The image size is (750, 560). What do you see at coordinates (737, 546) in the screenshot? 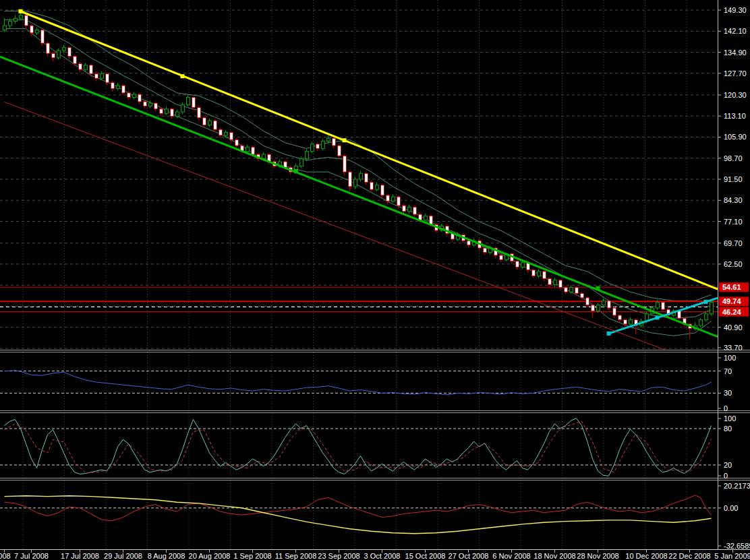
I see `indicator-axis-label: -32.6589` at bounding box center [737, 546].